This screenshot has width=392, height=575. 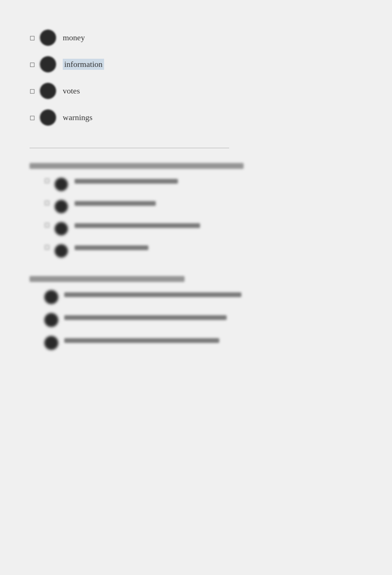 What do you see at coordinates (196, 78) in the screenshot?
I see `top-list-section: ◻ money ◻ information ◻ votes ◻ warnings` at bounding box center [196, 78].